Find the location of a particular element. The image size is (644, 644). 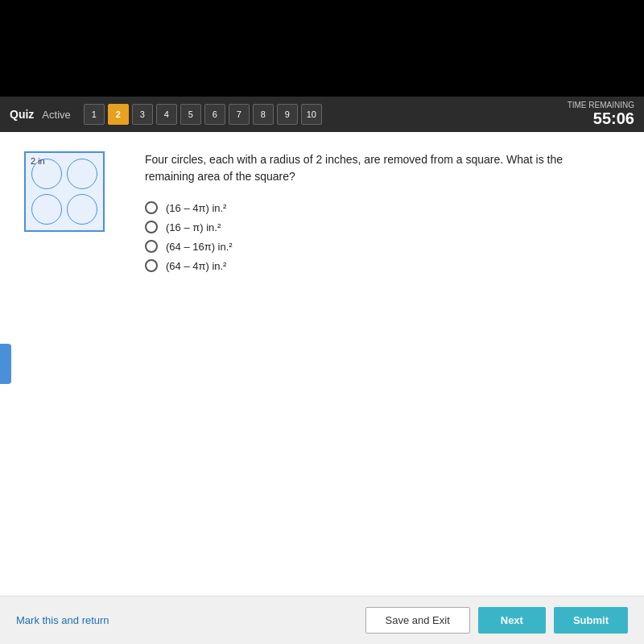

option-b-text: (16 – π) in.² is located at coordinates (193, 227).